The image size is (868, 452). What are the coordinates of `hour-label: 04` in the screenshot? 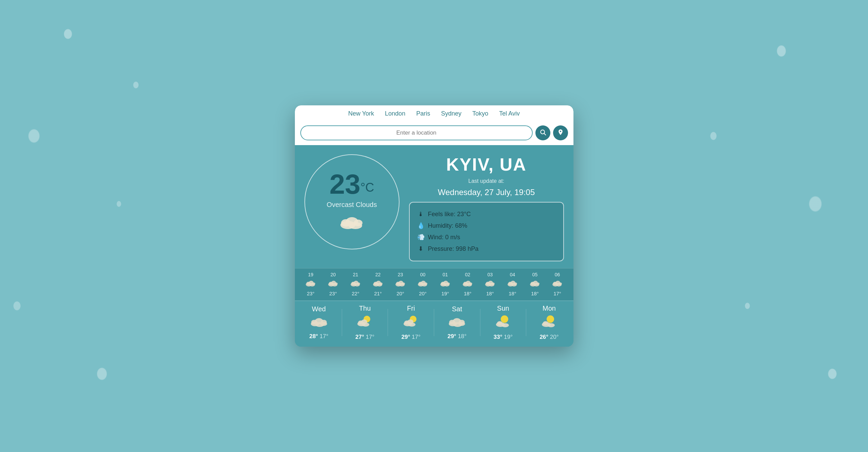 It's located at (513, 275).